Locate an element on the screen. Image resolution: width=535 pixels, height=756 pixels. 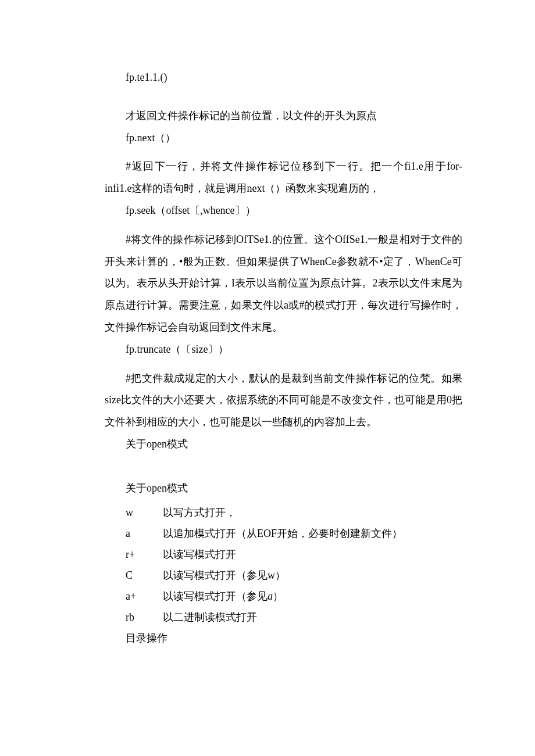
open-modes-section: 关于open模式 w 以写方式打开， a 以追加模式打开（从EOF开始，必要时创… is located at coordinates (284, 553).